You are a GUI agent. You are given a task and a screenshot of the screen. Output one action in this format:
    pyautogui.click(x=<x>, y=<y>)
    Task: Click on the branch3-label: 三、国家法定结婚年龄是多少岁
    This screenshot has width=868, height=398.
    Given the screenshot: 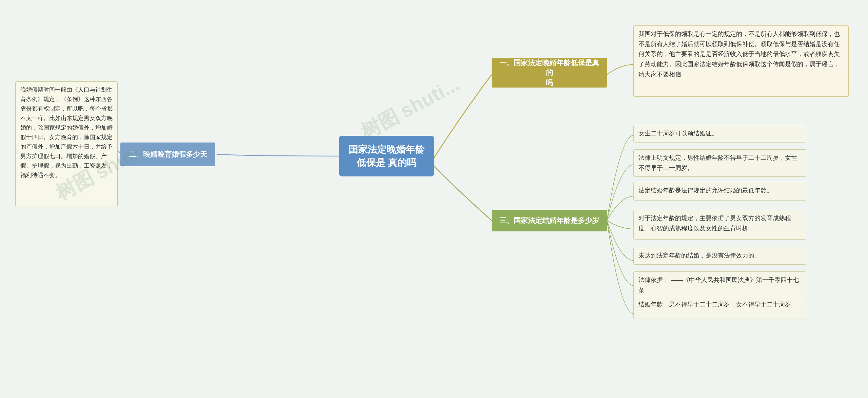 What is the action you would take?
    pyautogui.click(x=549, y=221)
    